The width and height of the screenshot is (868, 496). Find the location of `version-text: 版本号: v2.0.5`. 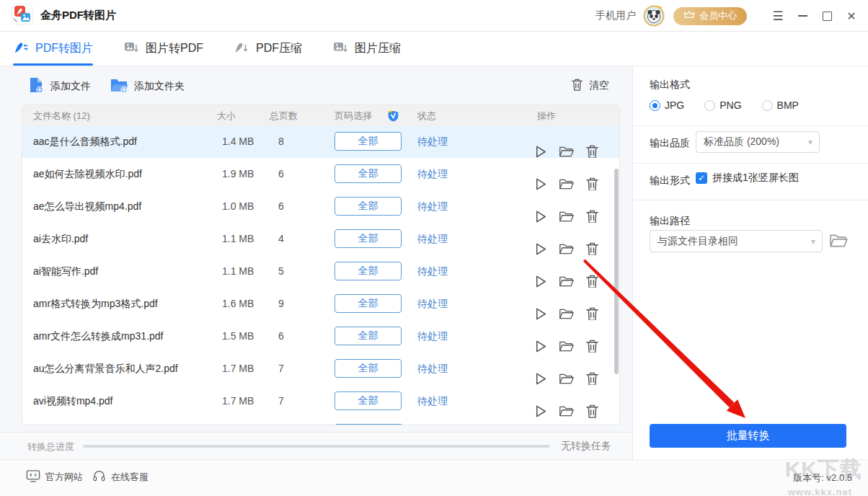

version-text: 版本号: v2.0.5 is located at coordinates (823, 478).